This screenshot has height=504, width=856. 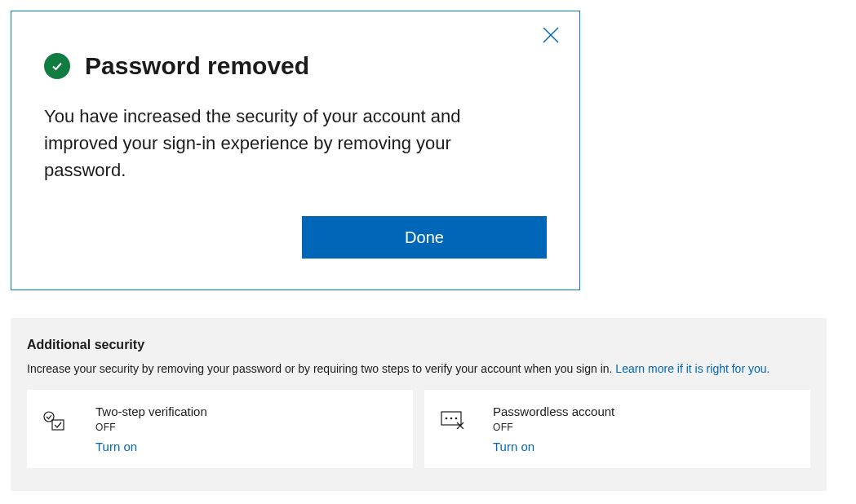 What do you see at coordinates (197, 66) in the screenshot?
I see `dialog-title: Password removed` at bounding box center [197, 66].